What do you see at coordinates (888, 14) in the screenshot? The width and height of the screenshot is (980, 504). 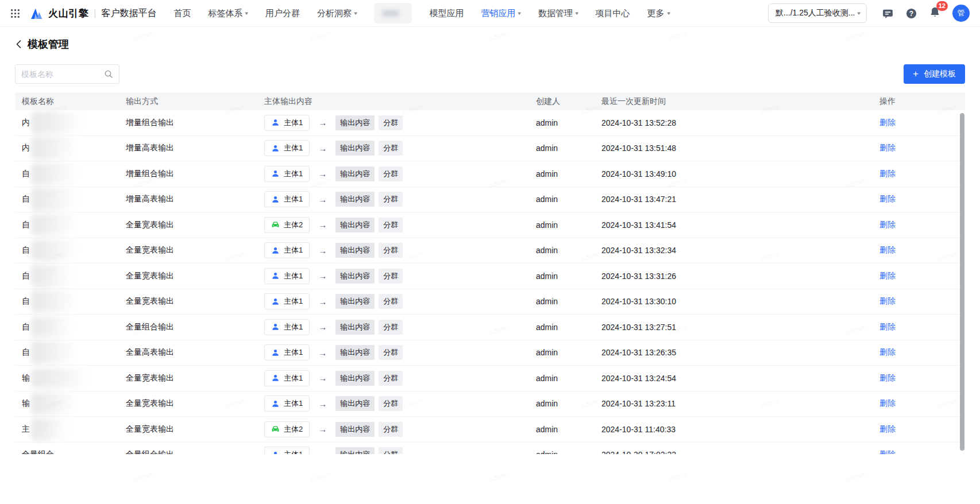 I see `message-icon` at bounding box center [888, 14].